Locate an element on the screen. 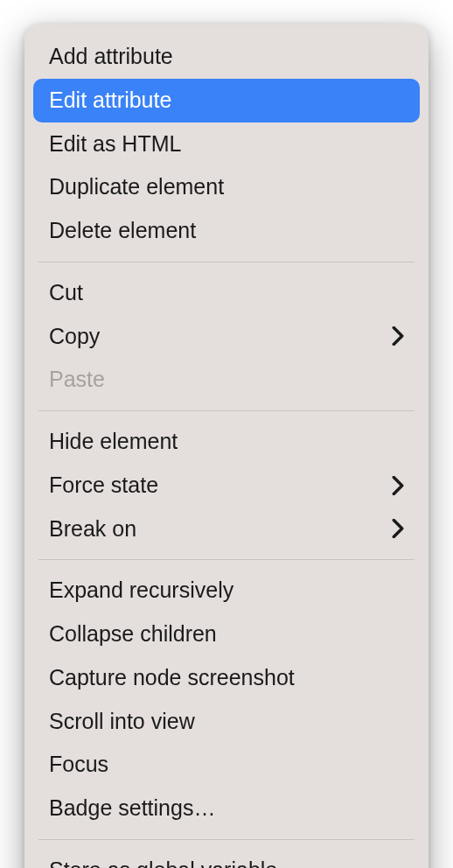  menu-item-cut: Cut is located at coordinates (226, 293).